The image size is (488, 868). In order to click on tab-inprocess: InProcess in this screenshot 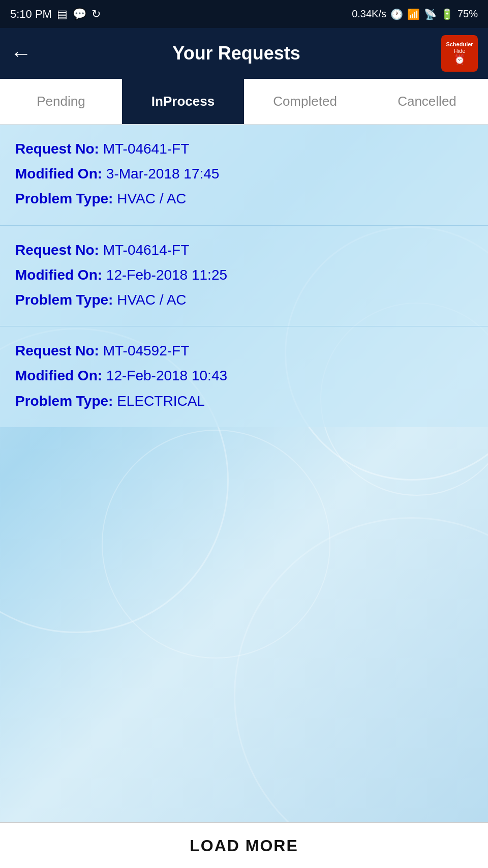, I will do `click(183, 102)`.